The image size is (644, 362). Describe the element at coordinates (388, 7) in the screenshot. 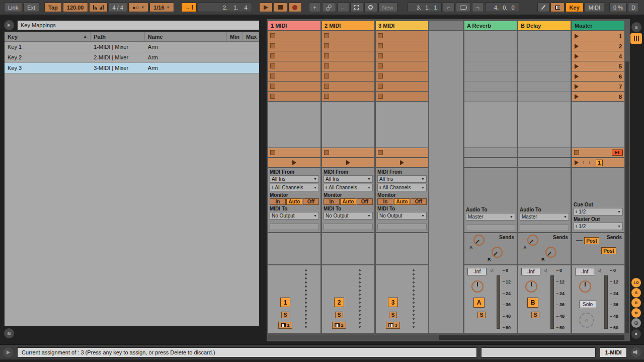

I see `new-button: New` at that location.